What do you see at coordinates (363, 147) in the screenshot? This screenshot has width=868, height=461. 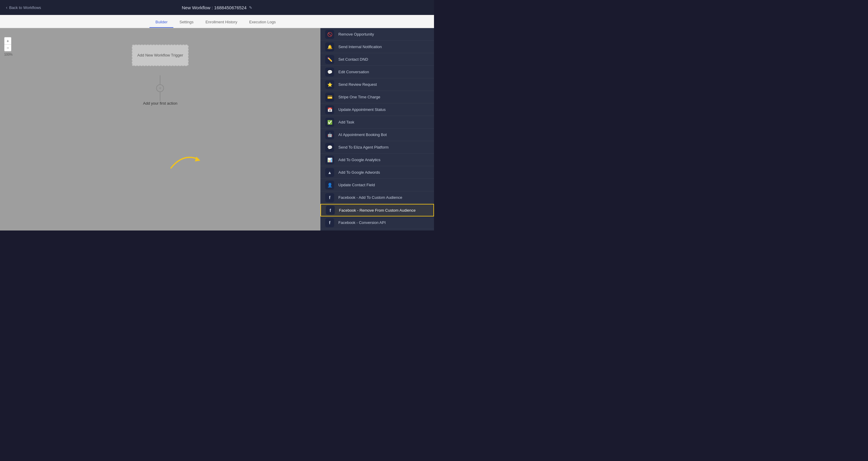 I see `send-to-eliza-label: Send To Eliza Agent Platform` at bounding box center [363, 147].